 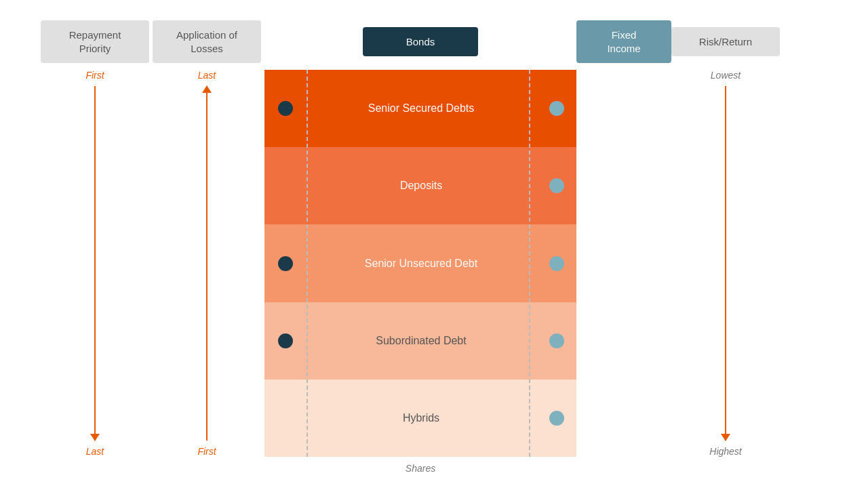 I want to click on shares-label: Shares, so click(x=420, y=468).